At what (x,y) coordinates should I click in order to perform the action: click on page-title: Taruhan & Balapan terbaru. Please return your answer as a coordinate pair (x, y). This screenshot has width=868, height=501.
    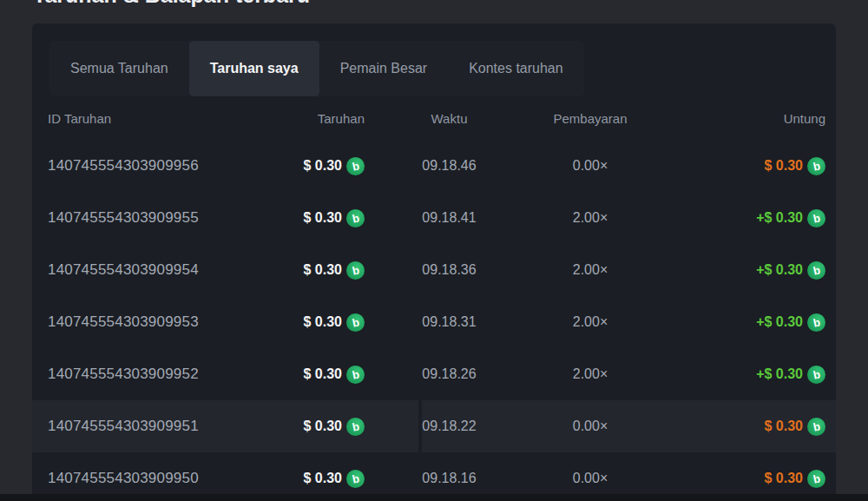
    Looking at the image, I should click on (172, 3).